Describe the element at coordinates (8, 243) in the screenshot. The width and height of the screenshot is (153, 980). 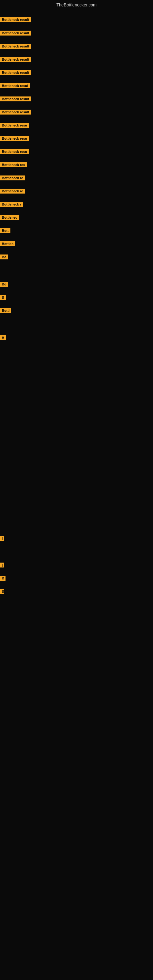
I see `bottleneck-result-badge: Bottlen` at that location.